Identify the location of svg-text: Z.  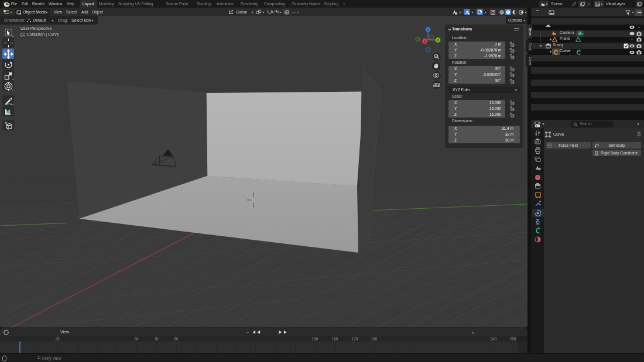
(428, 30).